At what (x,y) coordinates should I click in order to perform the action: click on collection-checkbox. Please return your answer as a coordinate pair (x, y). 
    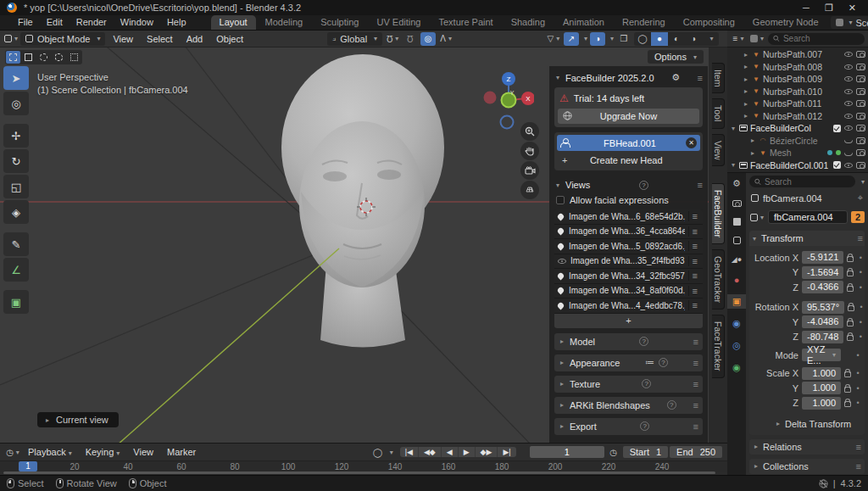
    Looking at the image, I should click on (837, 165).